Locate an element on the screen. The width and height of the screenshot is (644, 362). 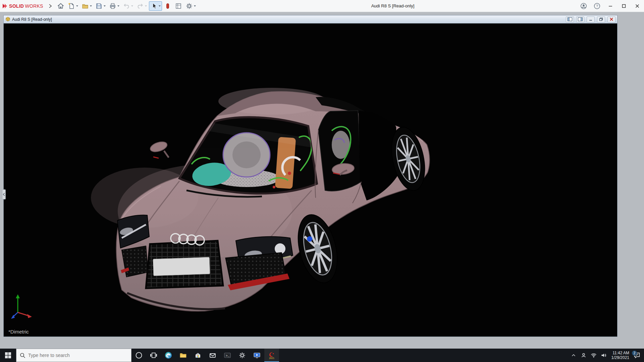
solidworks-app-icon: 2021 is located at coordinates (272, 355).